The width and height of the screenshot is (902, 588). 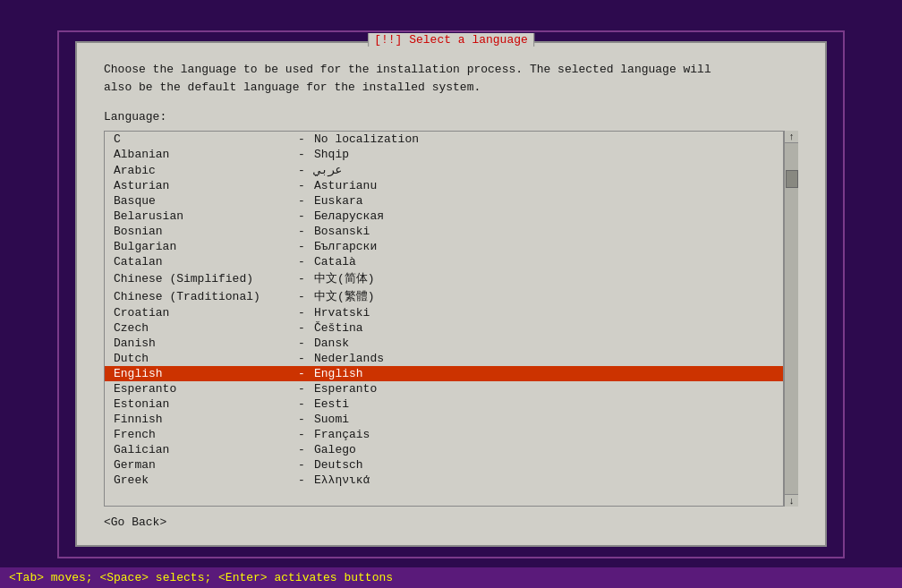 I want to click on list-item: Galician-Galego, so click(x=444, y=449).